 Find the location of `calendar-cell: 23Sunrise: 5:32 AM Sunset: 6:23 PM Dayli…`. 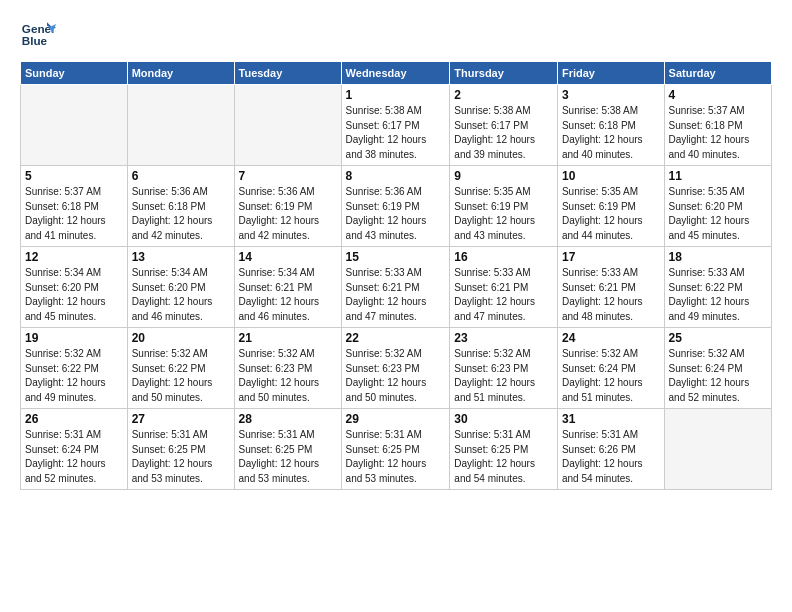

calendar-cell: 23Sunrise: 5:32 AM Sunset: 6:23 PM Dayli… is located at coordinates (504, 368).